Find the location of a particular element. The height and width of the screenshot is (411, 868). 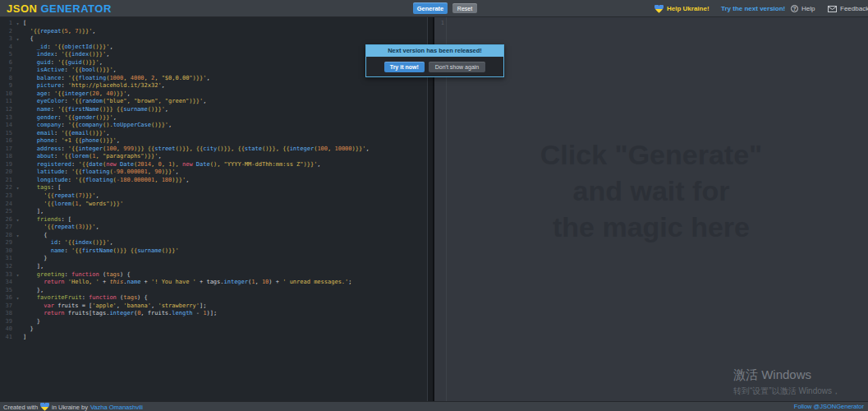

help-ukraine-link: Help Ukraine! is located at coordinates (682, 8).